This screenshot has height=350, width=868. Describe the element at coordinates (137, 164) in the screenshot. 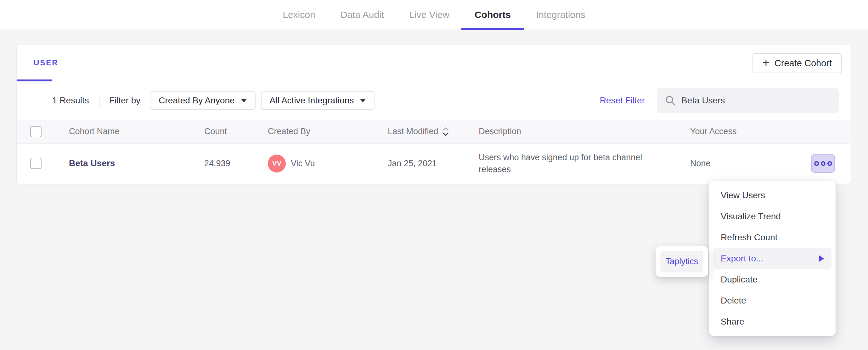

I see `cohort-name-cell: Beta Users` at that location.